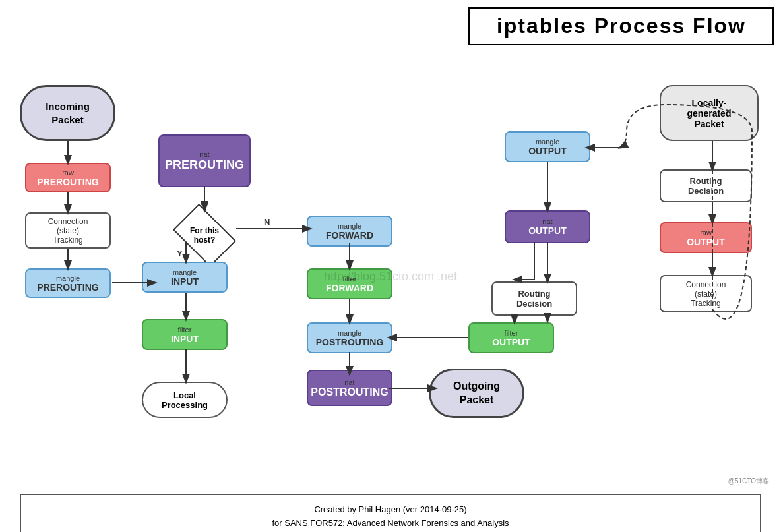 Image resolution: width=781 pixels, height=532 pixels. What do you see at coordinates (68, 178) in the screenshot?
I see `raw-prerouting-box: raw PREROUTING` at bounding box center [68, 178].